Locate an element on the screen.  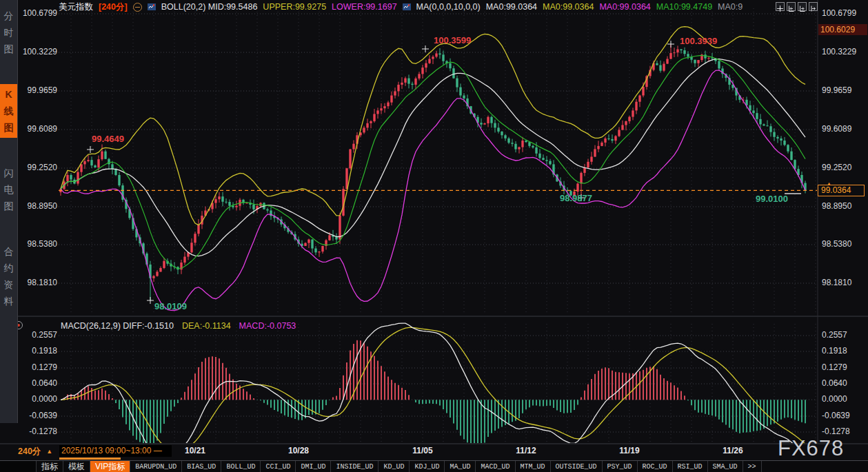
toolbar-item-barupdn_ud: BARUPDN_UD is located at coordinates (156, 466).